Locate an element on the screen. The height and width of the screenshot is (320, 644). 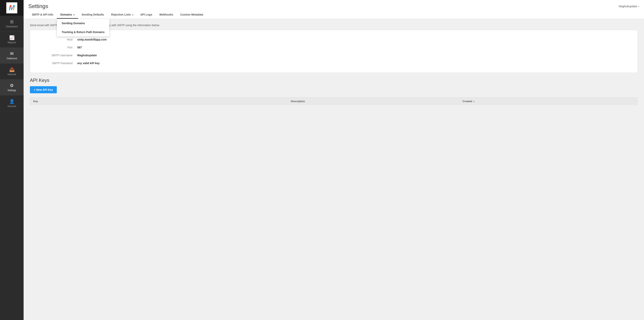
tab-label: API Logs is located at coordinates (146, 15).